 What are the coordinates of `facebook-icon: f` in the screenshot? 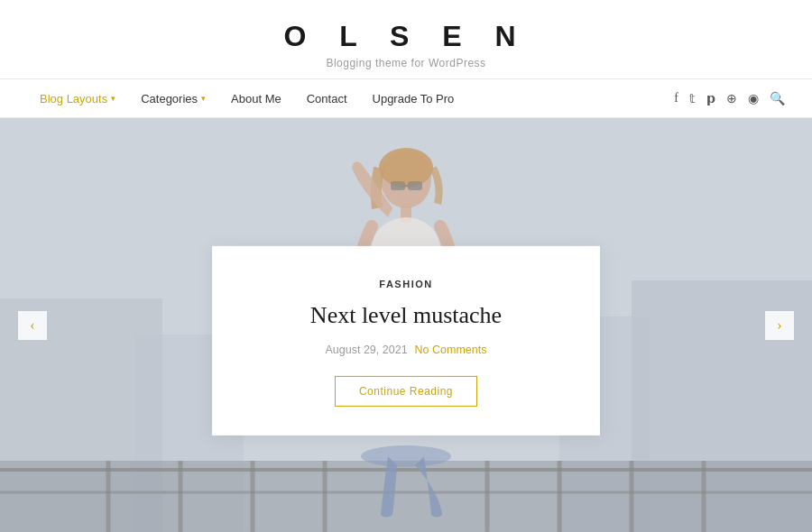 It's located at (677, 98).